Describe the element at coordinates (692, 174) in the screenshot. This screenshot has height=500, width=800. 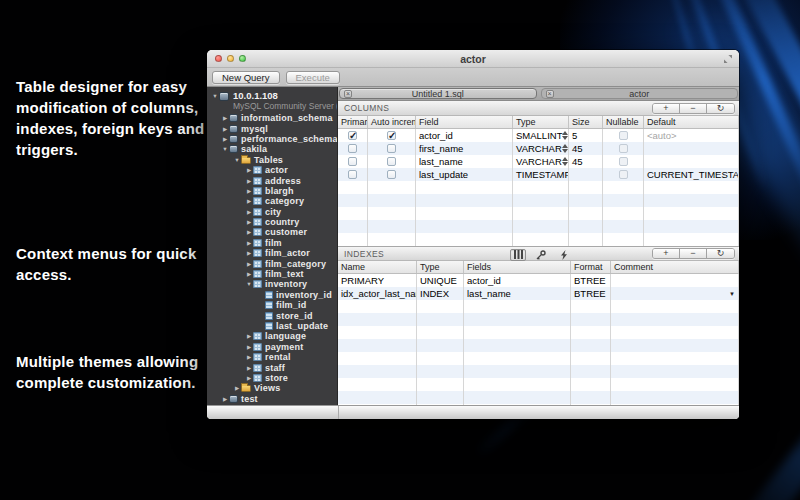
I see `default-cell: CURRENT_TIMESTAMP` at that location.